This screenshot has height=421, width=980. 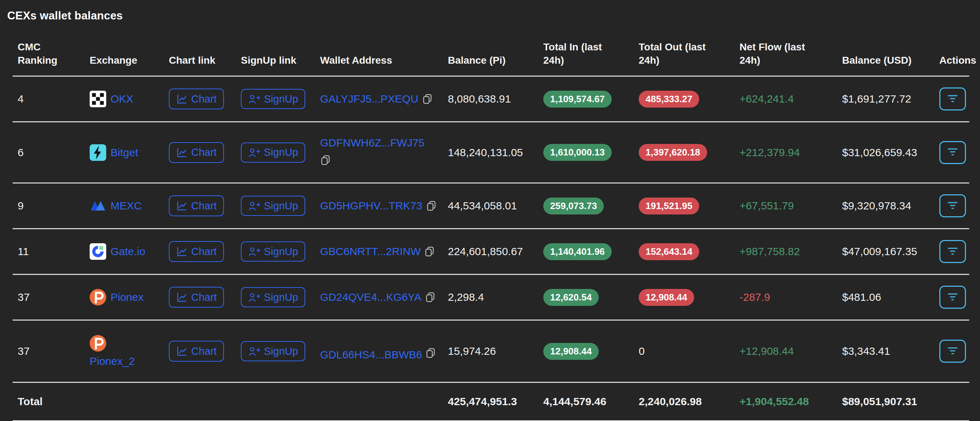 What do you see at coordinates (770, 152) in the screenshot?
I see `net-flow-value: +212,379.94` at bounding box center [770, 152].